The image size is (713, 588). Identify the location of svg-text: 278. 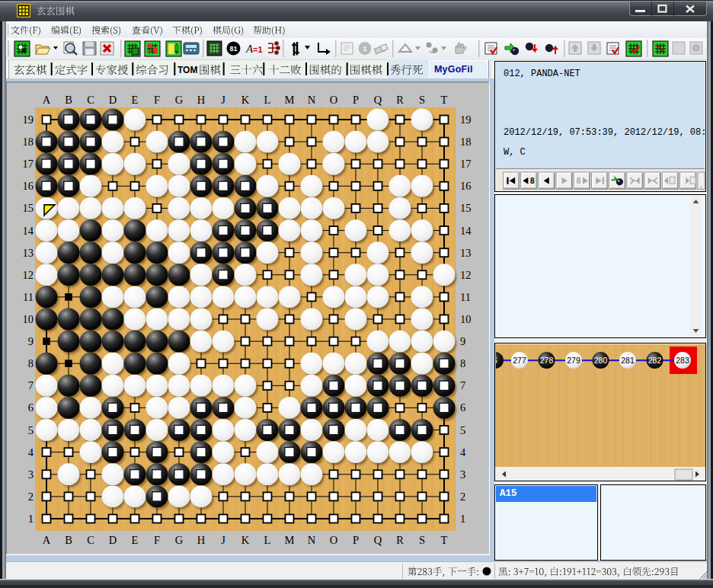
(547, 360).